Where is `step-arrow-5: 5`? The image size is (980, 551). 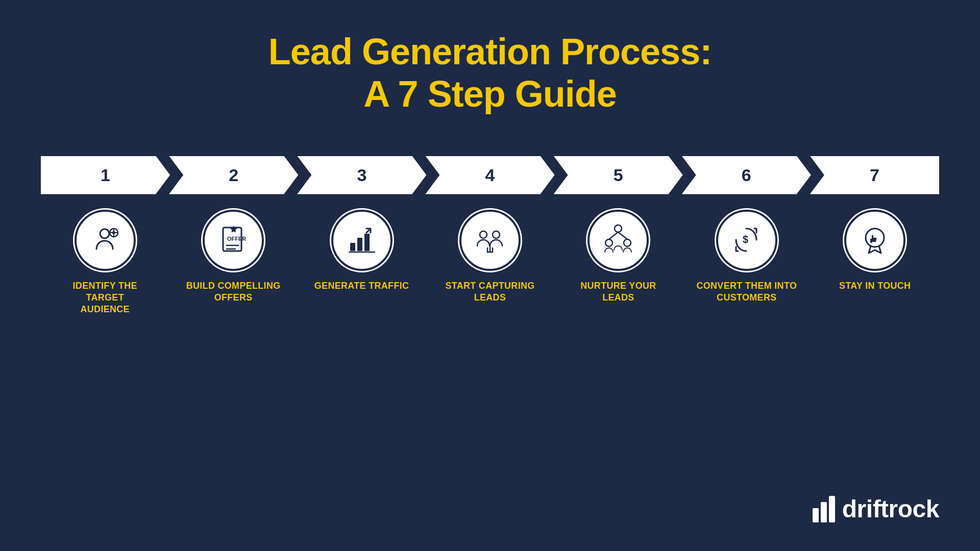
step-arrow-5: 5 is located at coordinates (619, 176).